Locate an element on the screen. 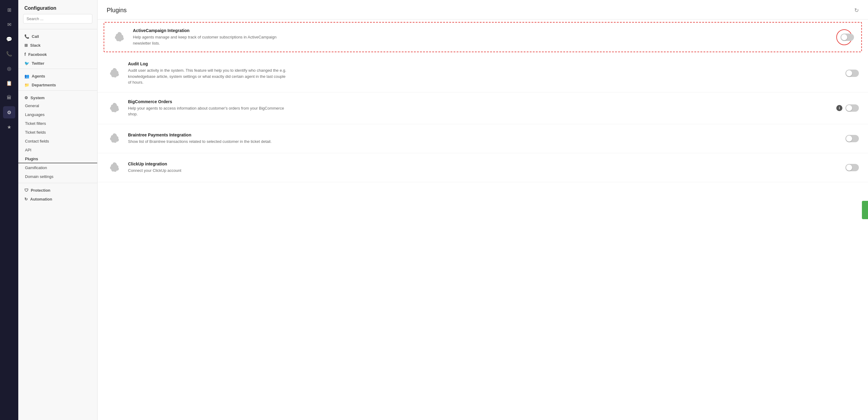 This screenshot has height=420, width=868. sidebar-item-twitter: 🐦 Twitter is located at coordinates (58, 62).